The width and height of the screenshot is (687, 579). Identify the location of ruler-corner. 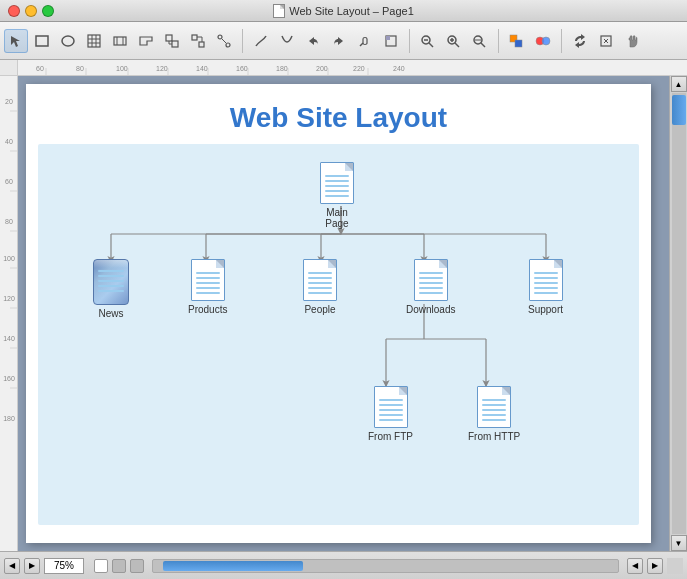
(9, 68).